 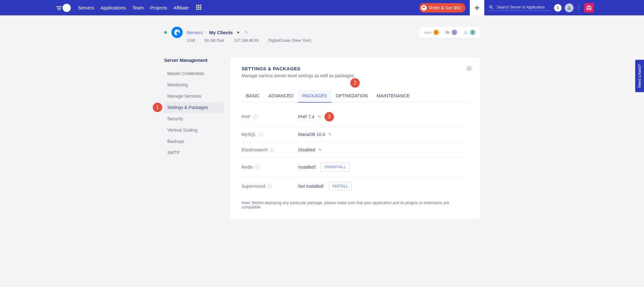 I want to click on sidebar-item-backups: Backups, so click(x=194, y=141).